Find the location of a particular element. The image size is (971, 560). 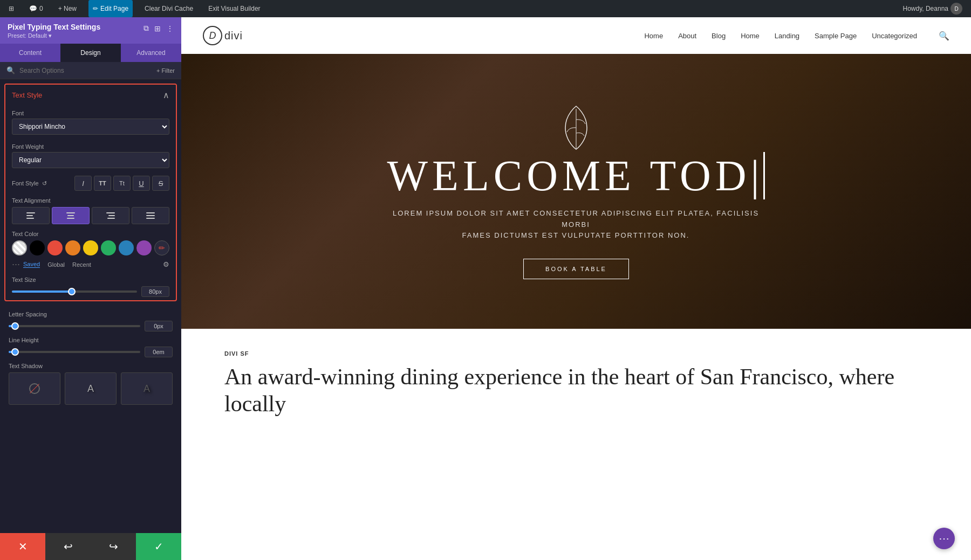

font-weight-select: Regular is located at coordinates (91, 160).